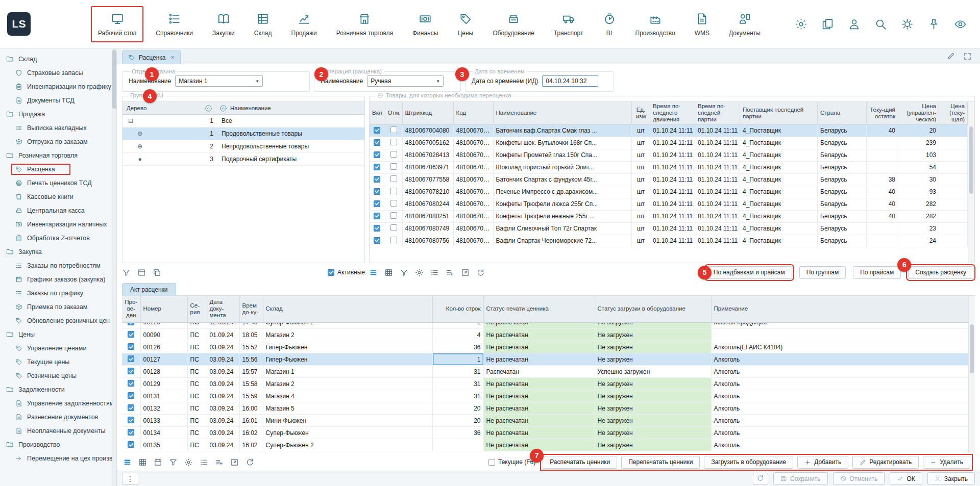 This screenshot has height=486, width=980. What do you see at coordinates (669, 216) in the screenshot?
I see `goods-row: 481006708025148100670…Конфеты Трюфели не…` at bounding box center [669, 216].